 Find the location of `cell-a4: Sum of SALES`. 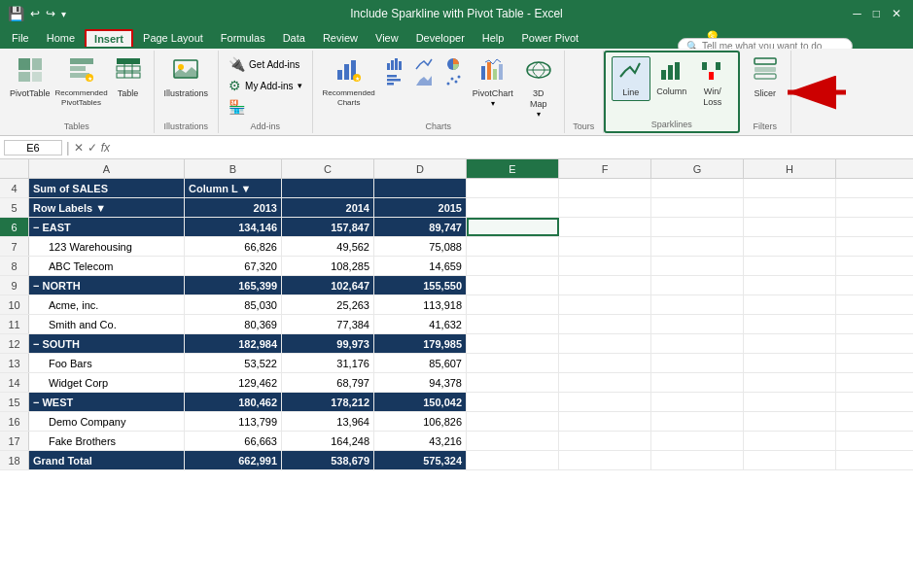

cell-a4: Sum of SALES is located at coordinates (107, 189).